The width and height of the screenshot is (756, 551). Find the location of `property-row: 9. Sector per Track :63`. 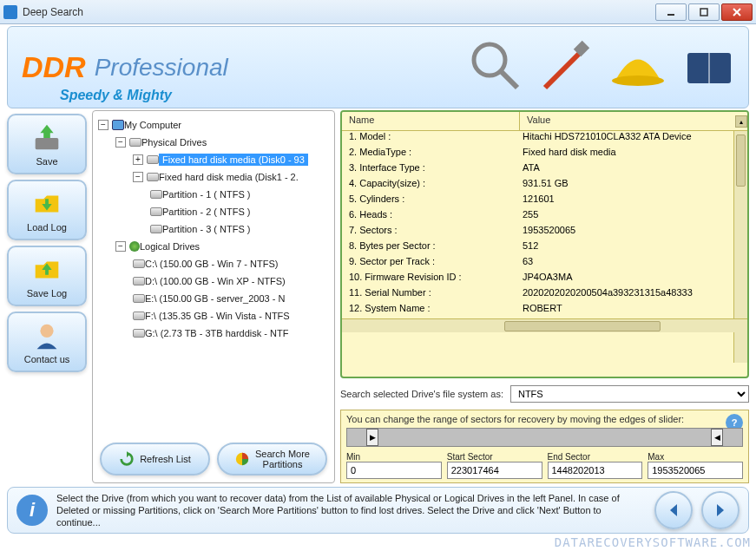

property-row: 9. Sector per Track :63 is located at coordinates (545, 264).